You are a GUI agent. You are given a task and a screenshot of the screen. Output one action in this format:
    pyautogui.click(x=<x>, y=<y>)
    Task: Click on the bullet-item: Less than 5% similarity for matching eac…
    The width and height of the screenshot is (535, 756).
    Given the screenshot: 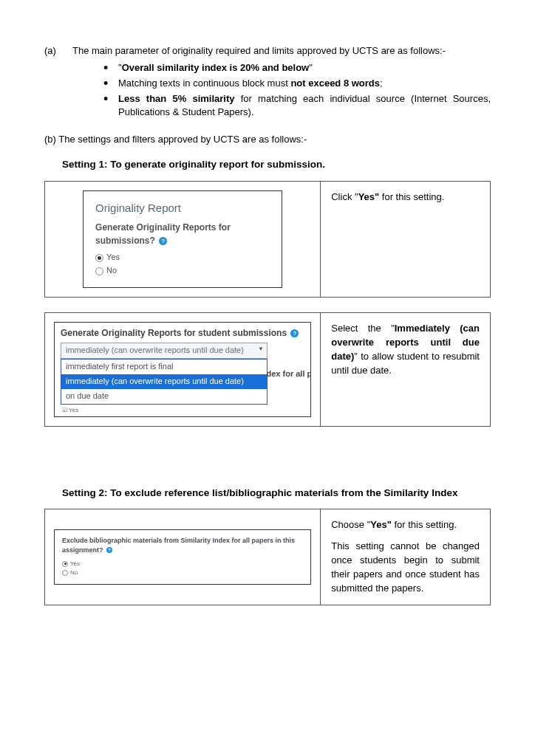 What is the action you would take?
    pyautogui.click(x=297, y=106)
    